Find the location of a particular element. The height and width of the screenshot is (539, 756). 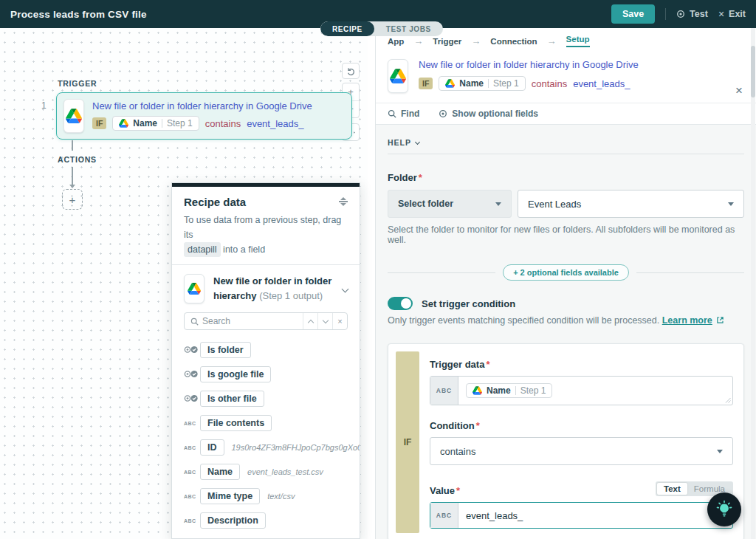

chevron-down-icon is located at coordinates (346, 289).